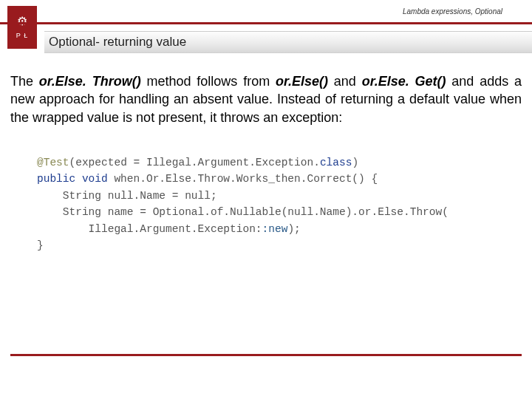 The height and width of the screenshot is (399, 532). I want to click on title-bar: Optional- returning value, so click(288, 42).